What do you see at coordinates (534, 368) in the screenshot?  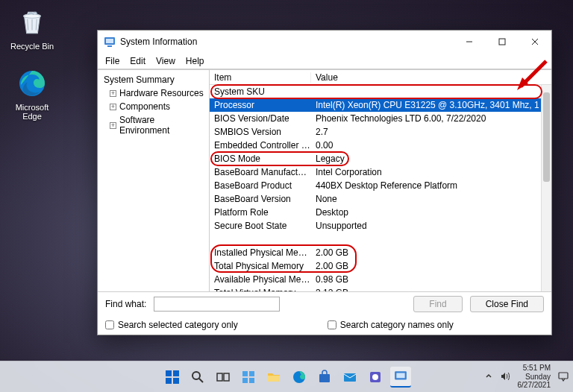 I see `clock-time: 5:51 PM` at bounding box center [534, 368].